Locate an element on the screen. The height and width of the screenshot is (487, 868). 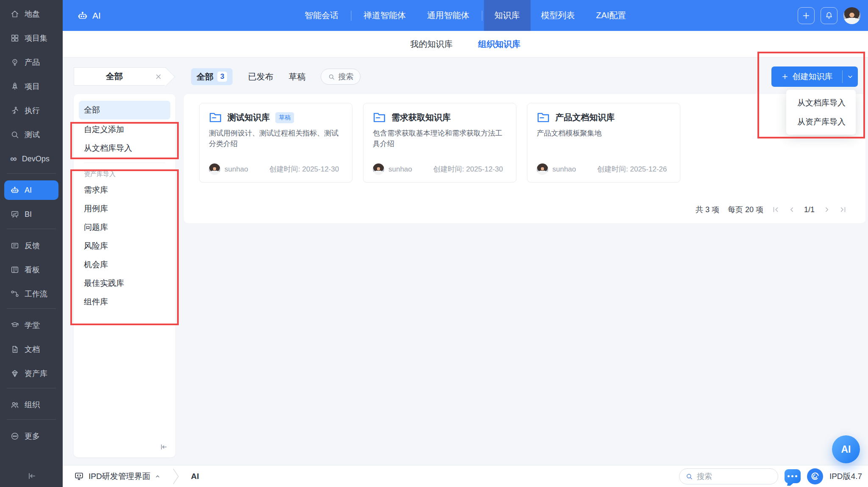
panel-collapse-button is located at coordinates (164, 447).